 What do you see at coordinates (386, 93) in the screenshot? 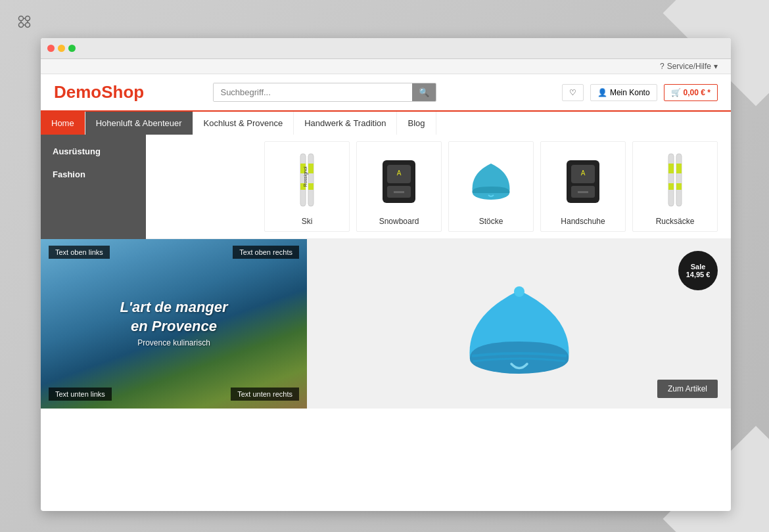
I see `header: DemoShop 🔍 ♡ 👤 Mein Konto 🛒` at bounding box center [386, 93].